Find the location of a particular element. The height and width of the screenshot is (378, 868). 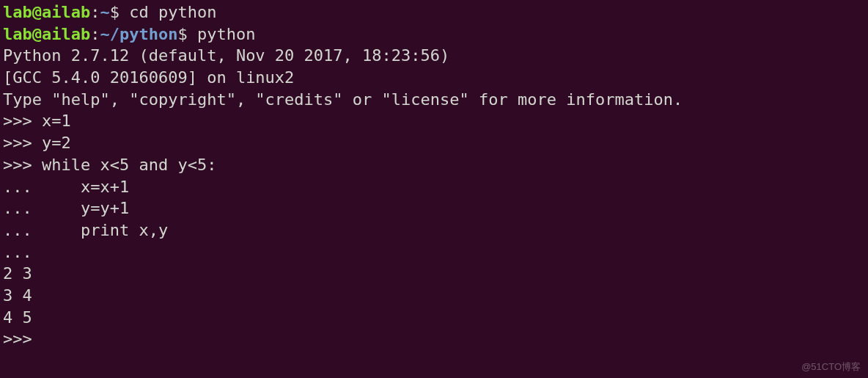

repl-line: ... y=y+1 is located at coordinates (434, 208).